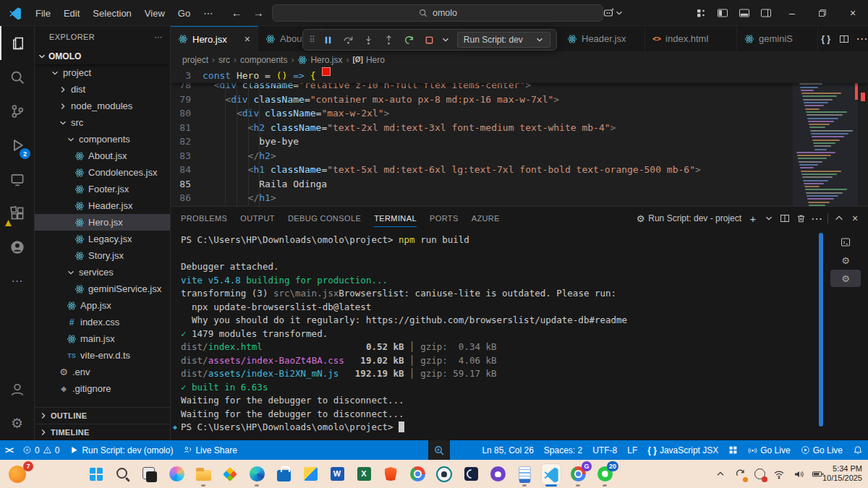  What do you see at coordinates (328, 40) in the screenshot?
I see `pause-button` at bounding box center [328, 40].